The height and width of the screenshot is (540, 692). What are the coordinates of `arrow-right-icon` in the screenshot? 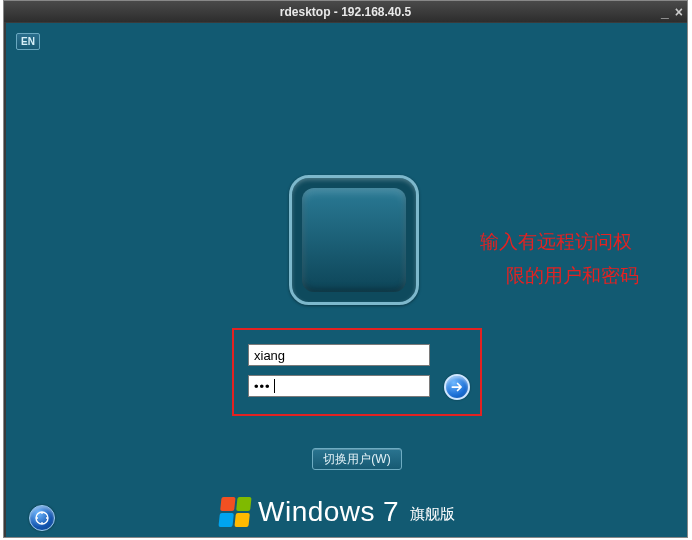 It's located at (457, 387).